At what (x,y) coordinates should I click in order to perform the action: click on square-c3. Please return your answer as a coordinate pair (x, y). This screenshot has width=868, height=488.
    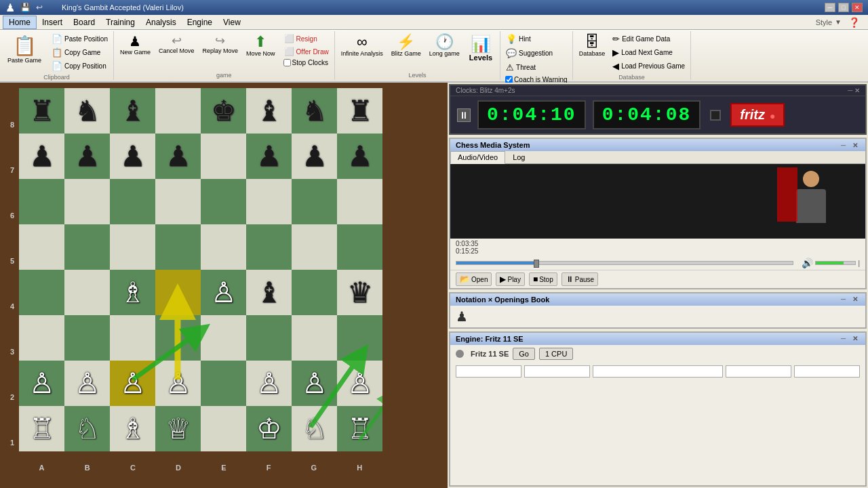
    Looking at the image, I should click on (133, 338).